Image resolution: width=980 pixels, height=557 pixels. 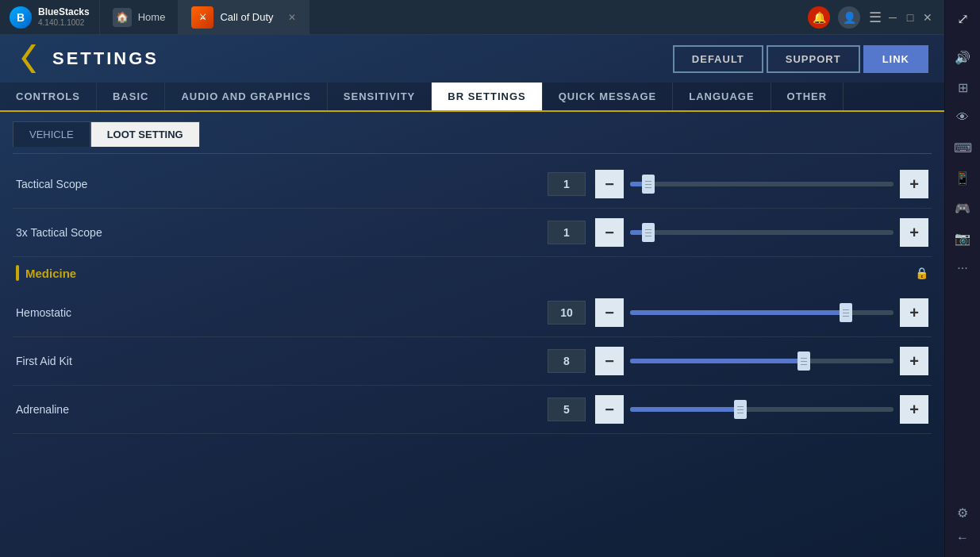 What do you see at coordinates (472, 97) in the screenshot?
I see `nav-tabs: CONTROLS BASIC AUDIO AND GRAPHICS SENSIT…` at bounding box center [472, 97].